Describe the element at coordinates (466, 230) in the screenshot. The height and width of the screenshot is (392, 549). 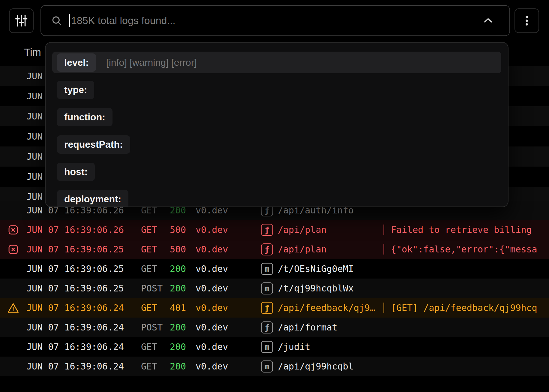
I see `log-message: Failed to retrieve billing` at that location.